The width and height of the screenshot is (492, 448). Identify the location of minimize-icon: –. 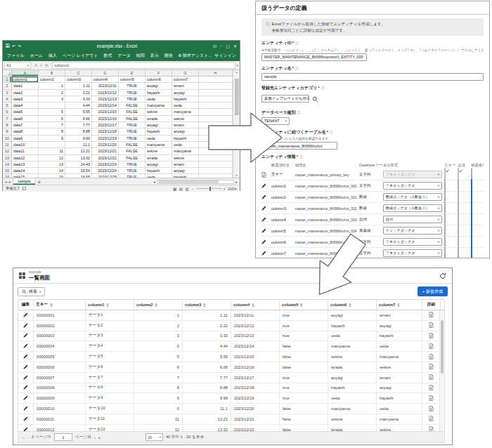
(221, 46).